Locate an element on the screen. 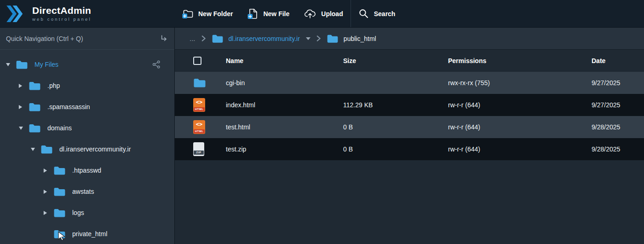  file-row-cgi-bin: cgi-bin rwx-rx-rx (755) 9/27/2025 is located at coordinates (409, 83).